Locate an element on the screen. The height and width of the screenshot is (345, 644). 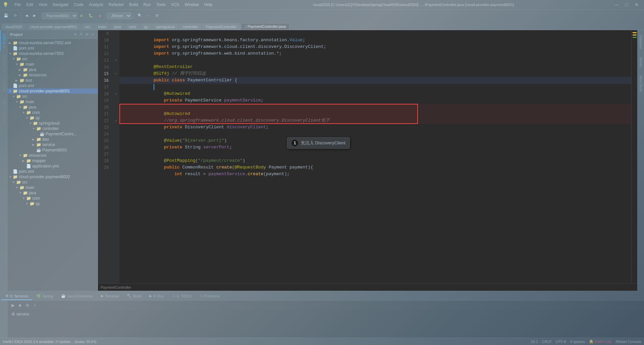
line-numbers: 9 10 11 12 13 14 15 16 17 18 19 20 21 22… is located at coordinates (106, 157).